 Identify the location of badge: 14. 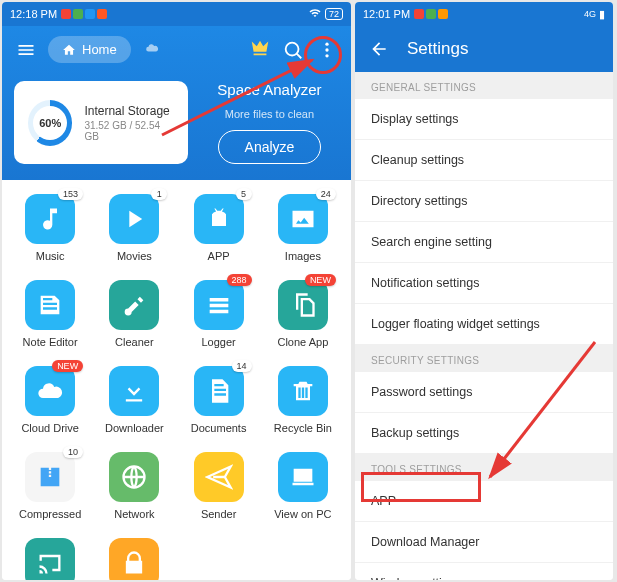
(242, 366).